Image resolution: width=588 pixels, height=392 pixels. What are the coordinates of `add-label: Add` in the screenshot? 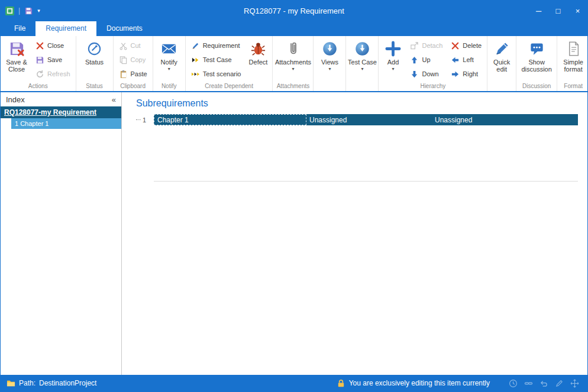 It's located at (393, 62).